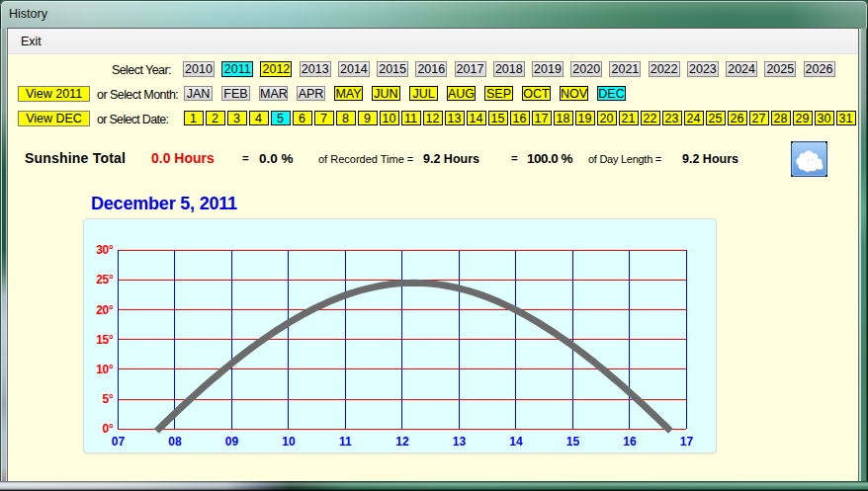 This screenshot has height=491, width=868. I want to click on svg-text: 11, so click(346, 442).